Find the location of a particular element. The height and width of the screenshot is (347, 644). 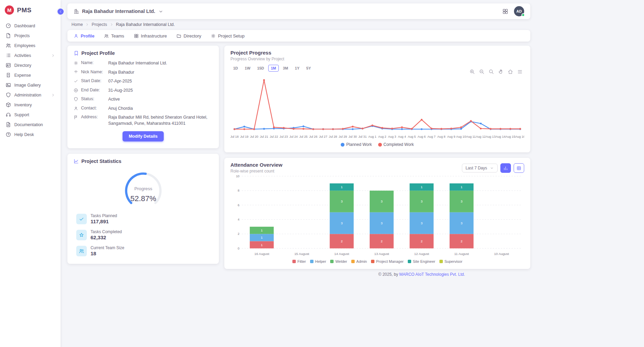

tab-directory: Directory is located at coordinates (189, 36).